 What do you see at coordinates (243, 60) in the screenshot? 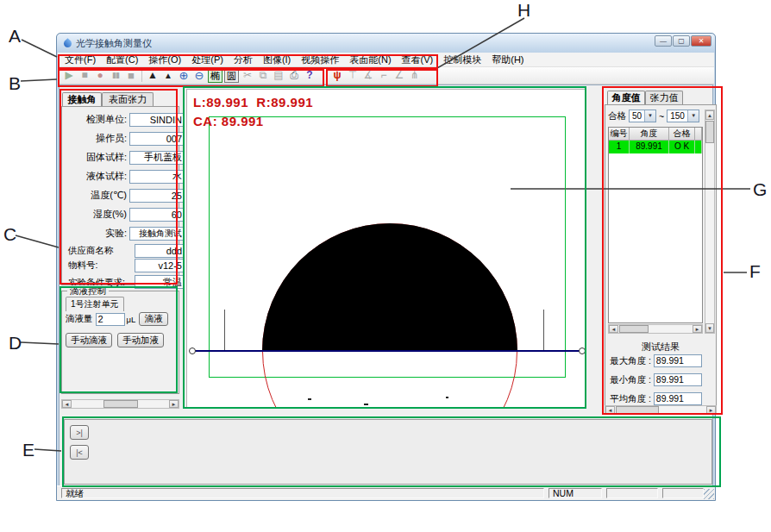
I see `menu-analyze: 分析` at bounding box center [243, 60].